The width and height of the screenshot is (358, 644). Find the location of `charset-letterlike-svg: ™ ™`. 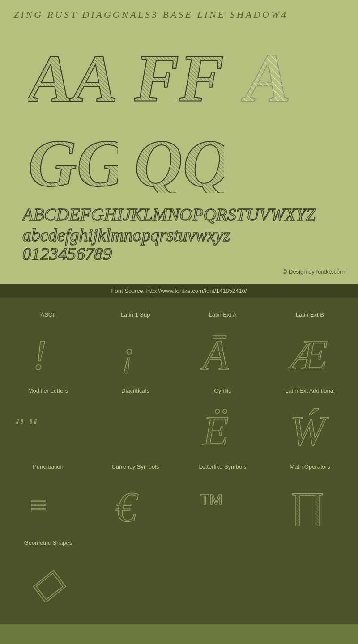

charset-letterlike-svg: ™ ™ is located at coordinates (223, 501).